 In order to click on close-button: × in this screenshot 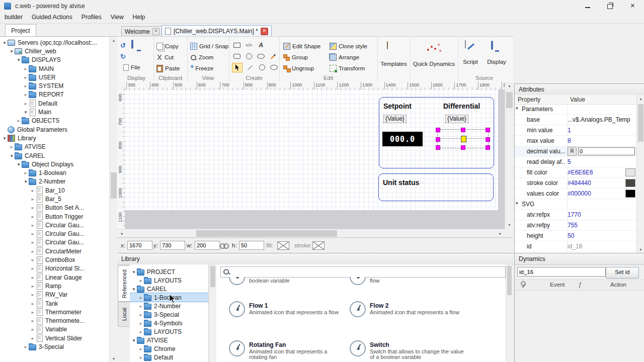, I will do `click(633, 6)`.